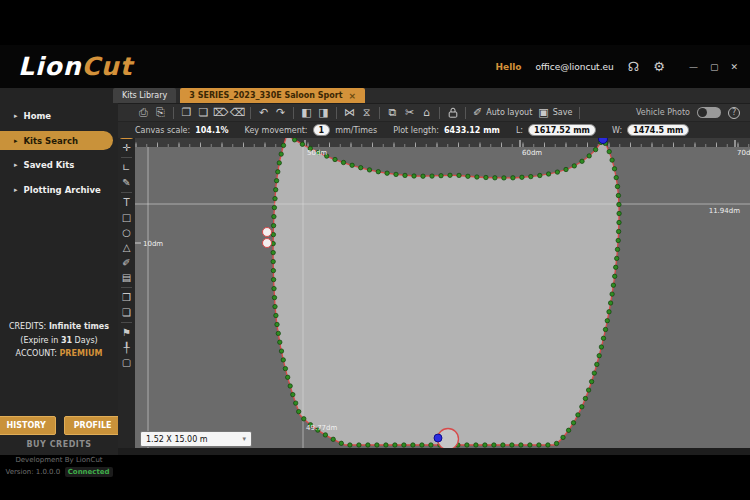 The width and height of the screenshot is (750, 500). What do you see at coordinates (375, 66) in the screenshot?
I see `title-bar: LionCut Hello office@lioncut.eu ☊ ⚙ — ▢ …` at bounding box center [375, 66].